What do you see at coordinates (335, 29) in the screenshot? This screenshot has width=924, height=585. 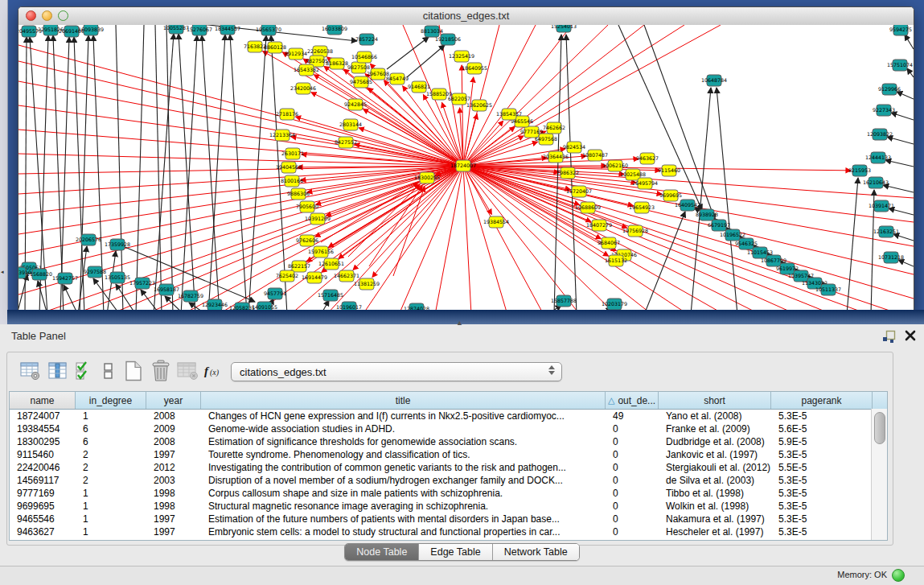 I see `graph-node-label: 16033809` at bounding box center [335, 29].